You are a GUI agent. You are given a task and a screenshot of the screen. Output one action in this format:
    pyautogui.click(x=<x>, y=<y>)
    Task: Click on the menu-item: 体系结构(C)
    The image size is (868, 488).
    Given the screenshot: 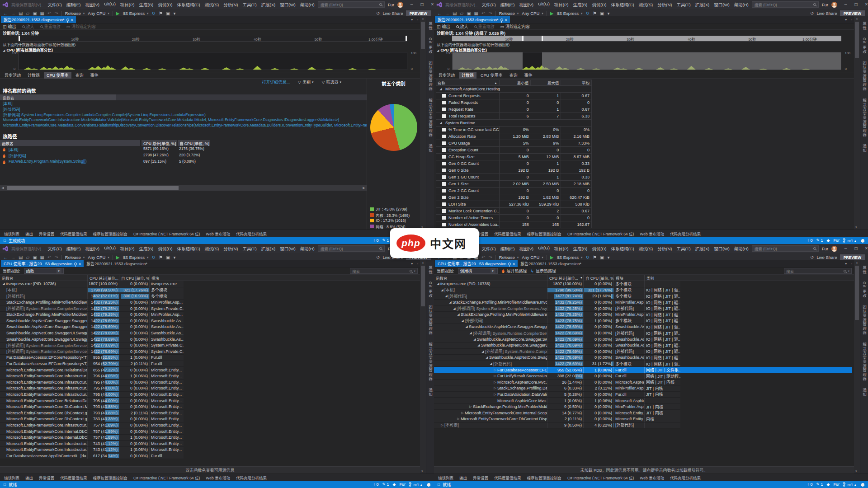 What is the action you would take?
    pyautogui.click(x=188, y=249)
    